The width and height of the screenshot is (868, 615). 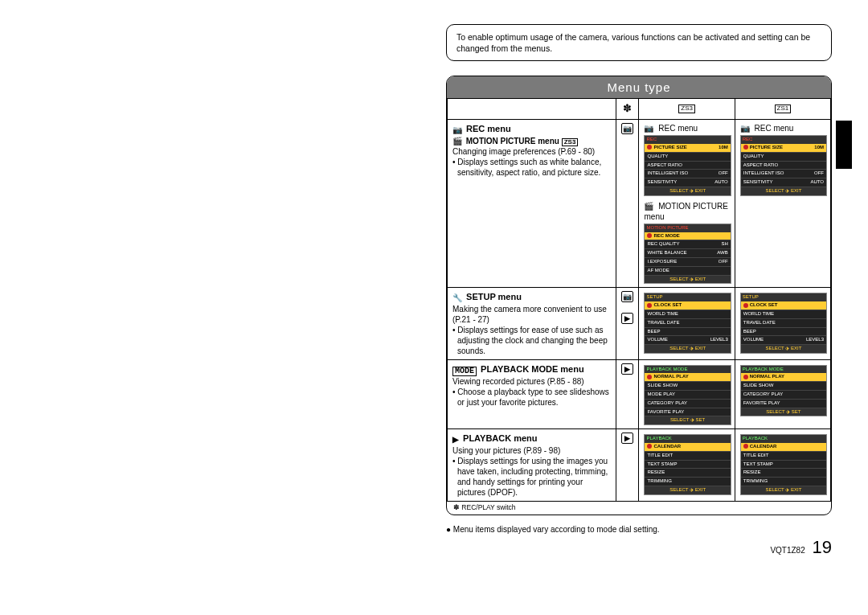 What do you see at coordinates (640, 394) in the screenshot?
I see `table-row: MODE PLAYBACK MODE menuViewing recorded …` at bounding box center [640, 394].